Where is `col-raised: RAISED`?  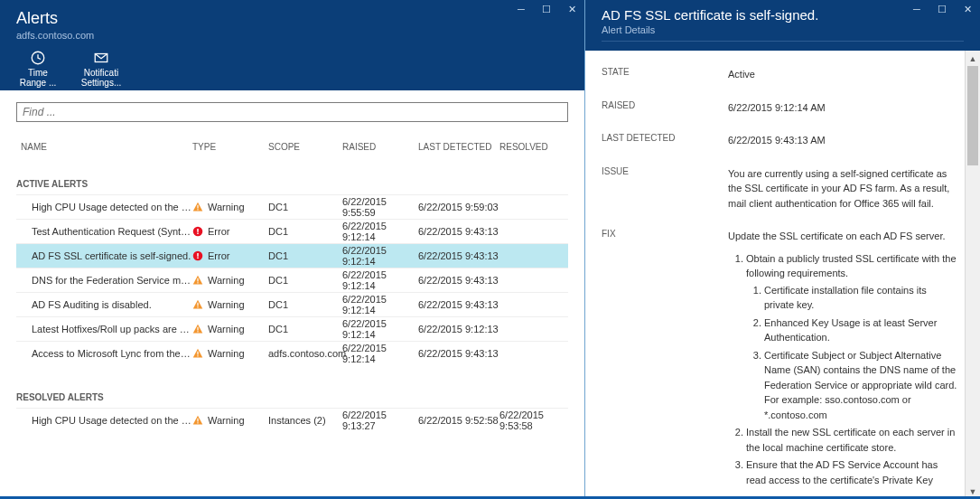
col-raised: RAISED is located at coordinates (380, 146).